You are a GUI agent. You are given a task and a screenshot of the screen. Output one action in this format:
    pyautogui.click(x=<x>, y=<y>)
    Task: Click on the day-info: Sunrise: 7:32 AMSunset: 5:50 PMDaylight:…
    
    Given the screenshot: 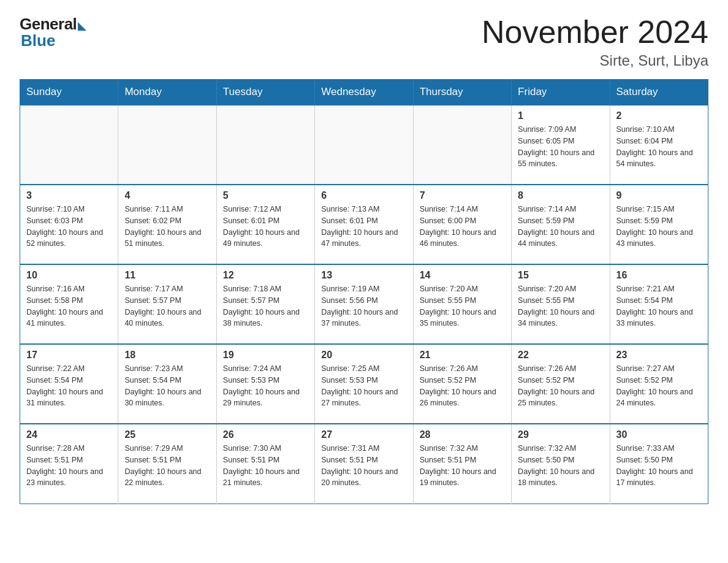 What is the action you would take?
    pyautogui.click(x=560, y=466)
    